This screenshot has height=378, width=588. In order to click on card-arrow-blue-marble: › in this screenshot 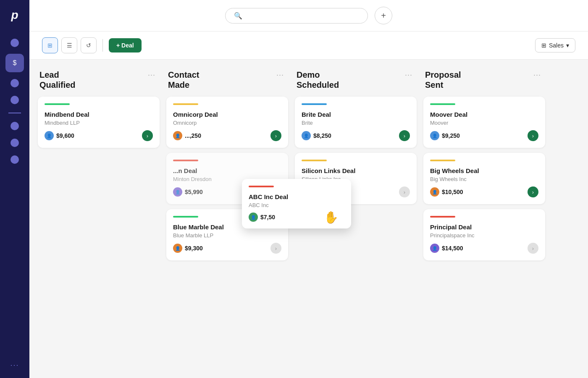, I will do `click(276, 248)`.